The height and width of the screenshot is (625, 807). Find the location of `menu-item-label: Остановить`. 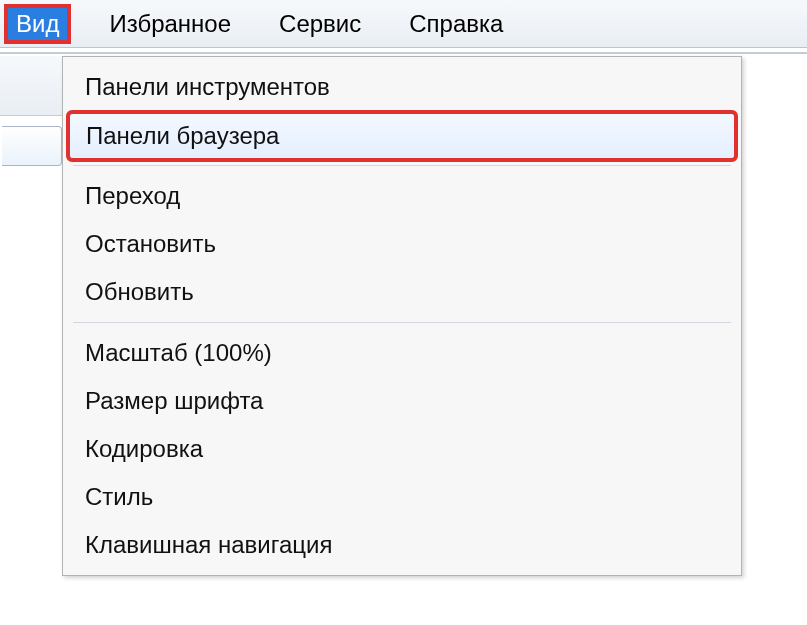

menu-item-label: Остановить is located at coordinates (150, 244).